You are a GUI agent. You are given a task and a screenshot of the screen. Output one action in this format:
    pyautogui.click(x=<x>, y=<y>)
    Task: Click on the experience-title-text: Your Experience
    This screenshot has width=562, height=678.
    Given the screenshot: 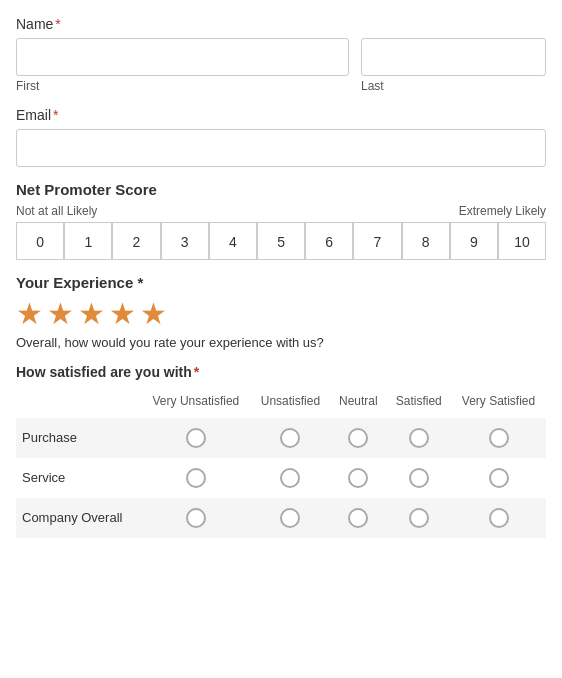 What is the action you would take?
    pyautogui.click(x=74, y=282)
    